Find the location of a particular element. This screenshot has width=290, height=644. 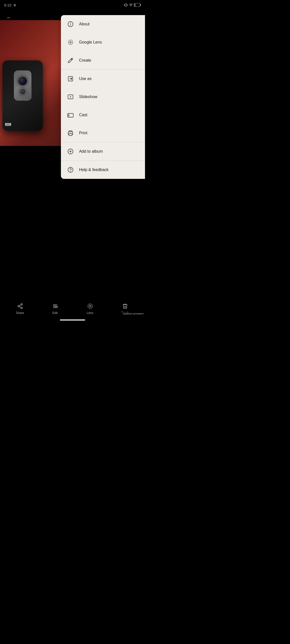

menu-label-google-lens: Google Lens is located at coordinates (91, 42).